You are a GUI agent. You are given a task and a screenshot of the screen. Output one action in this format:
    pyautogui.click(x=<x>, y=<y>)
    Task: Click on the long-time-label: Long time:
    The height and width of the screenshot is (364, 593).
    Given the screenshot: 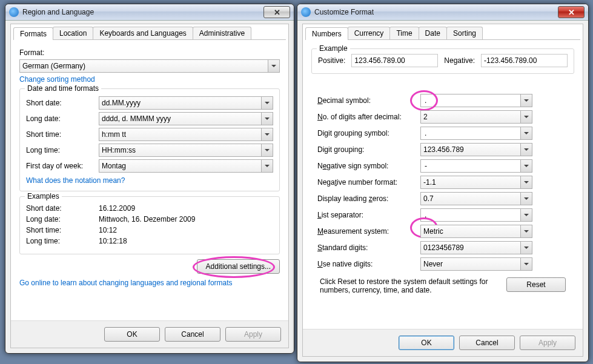 What is the action you would take?
    pyautogui.click(x=62, y=150)
    